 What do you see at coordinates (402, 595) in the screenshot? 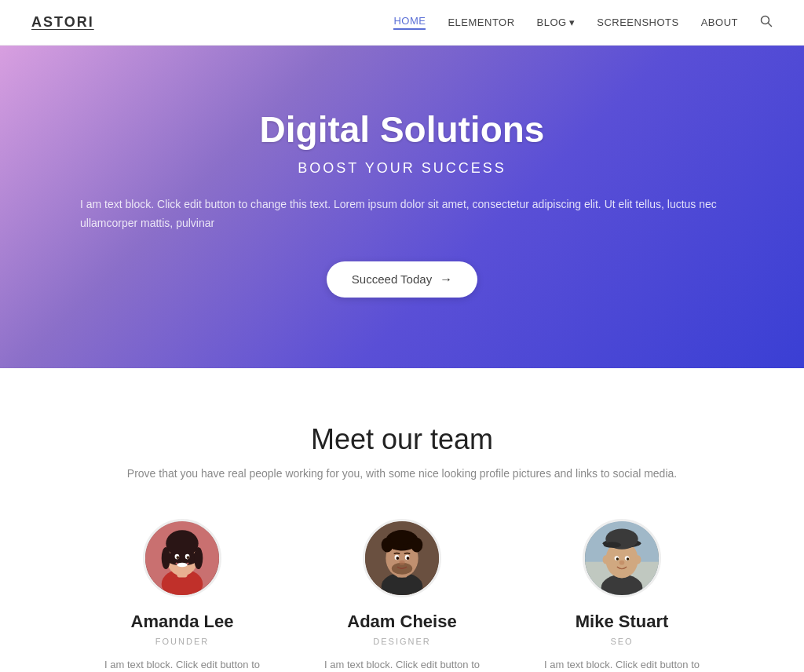
I see `team-member-adam: Adam Cheise DESIGNER I am text block. Cl…` at bounding box center [402, 595].